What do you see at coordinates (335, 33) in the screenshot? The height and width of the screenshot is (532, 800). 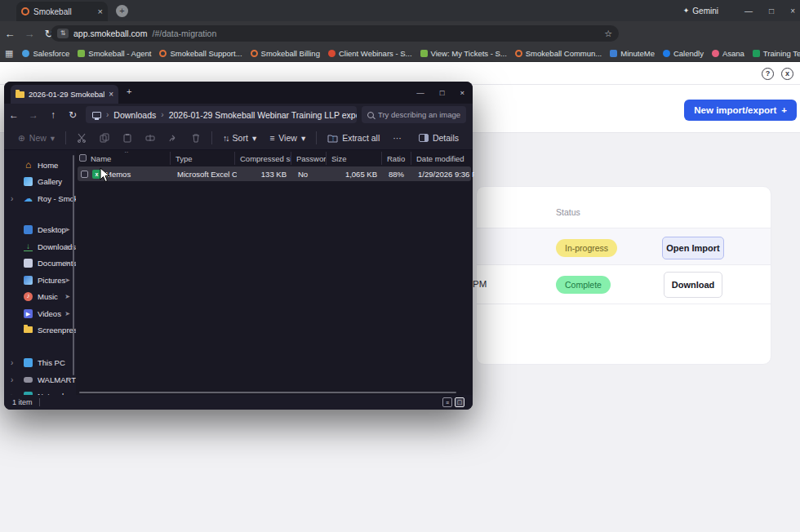 I see `address-bar: ⇅ app.smokeball.com /#/data-migration ☆` at bounding box center [335, 33].